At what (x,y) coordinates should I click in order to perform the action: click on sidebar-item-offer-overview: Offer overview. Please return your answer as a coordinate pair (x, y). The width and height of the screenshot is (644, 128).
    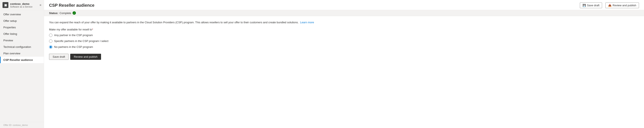
    Looking at the image, I should click on (22, 14).